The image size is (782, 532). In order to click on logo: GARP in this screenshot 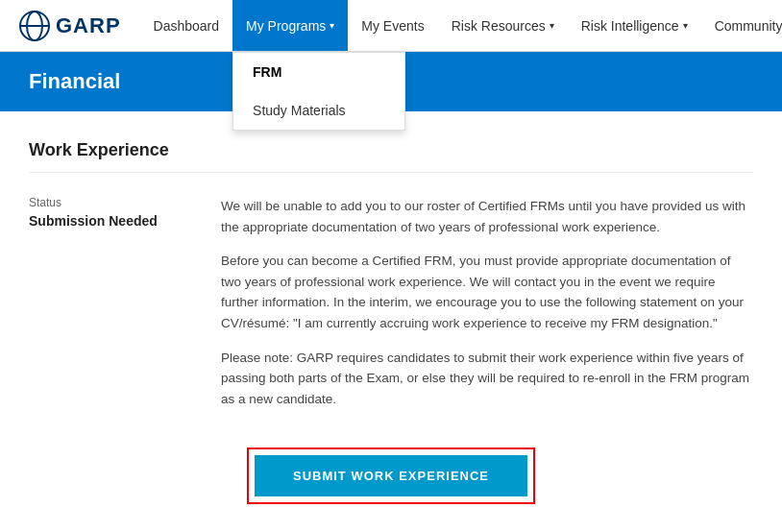, I will do `click(70, 26)`.